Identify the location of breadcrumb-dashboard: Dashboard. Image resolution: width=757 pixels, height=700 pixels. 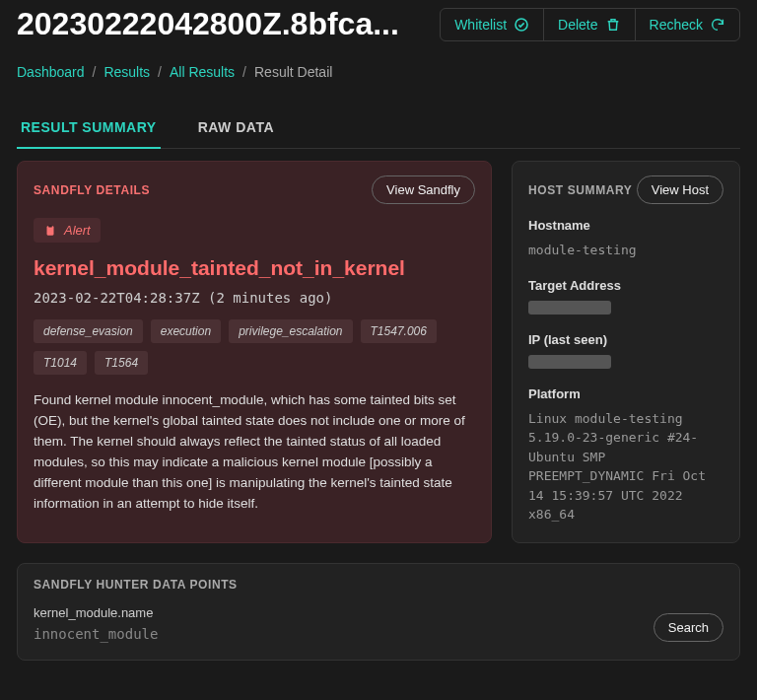
(51, 72).